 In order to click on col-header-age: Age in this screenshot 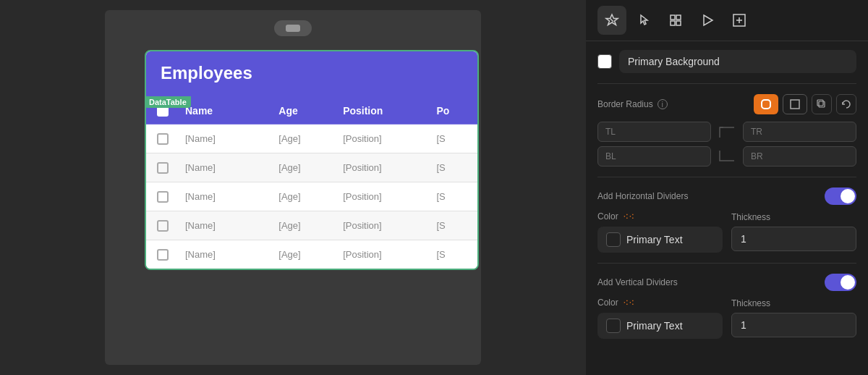, I will do `click(305, 111)`.